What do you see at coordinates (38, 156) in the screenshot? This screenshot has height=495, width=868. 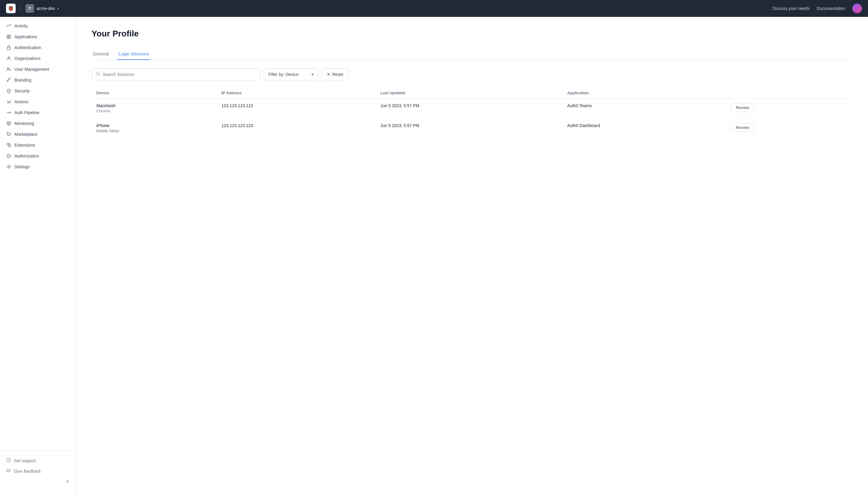 I see `sidebar-item-authorization: Authorization` at bounding box center [38, 156].